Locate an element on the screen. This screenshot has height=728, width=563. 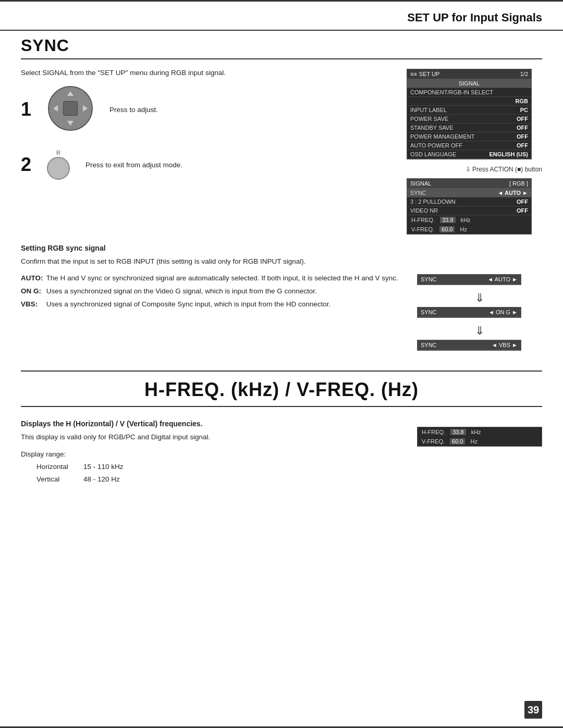
osd-power-save-key: POWER SAVE is located at coordinates (430, 119).